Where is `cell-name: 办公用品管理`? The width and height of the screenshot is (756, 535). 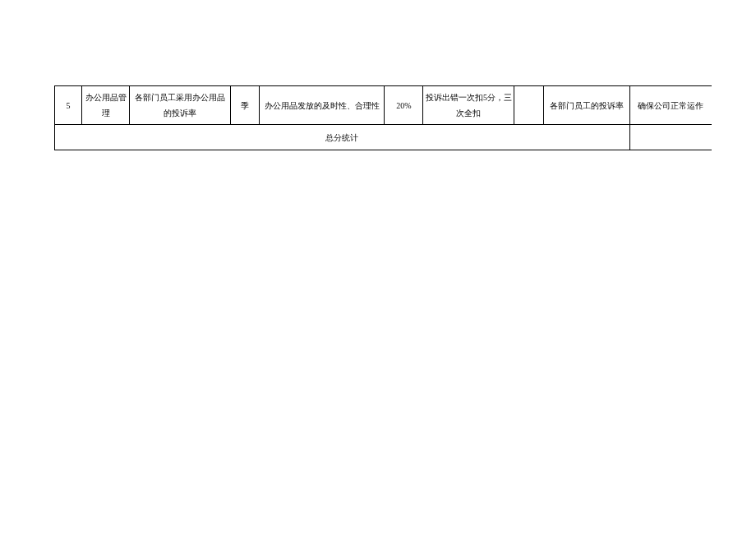
cell-name: 办公用品管理 is located at coordinates (105, 105).